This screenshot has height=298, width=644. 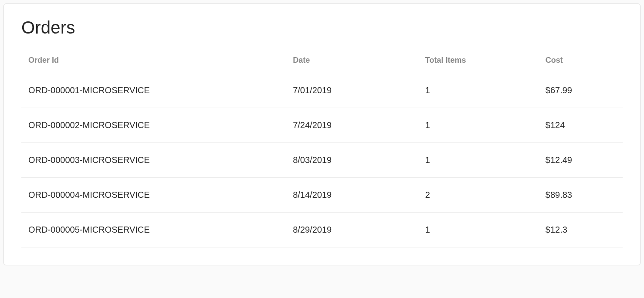 I want to click on card-title: Orders, so click(x=322, y=28).